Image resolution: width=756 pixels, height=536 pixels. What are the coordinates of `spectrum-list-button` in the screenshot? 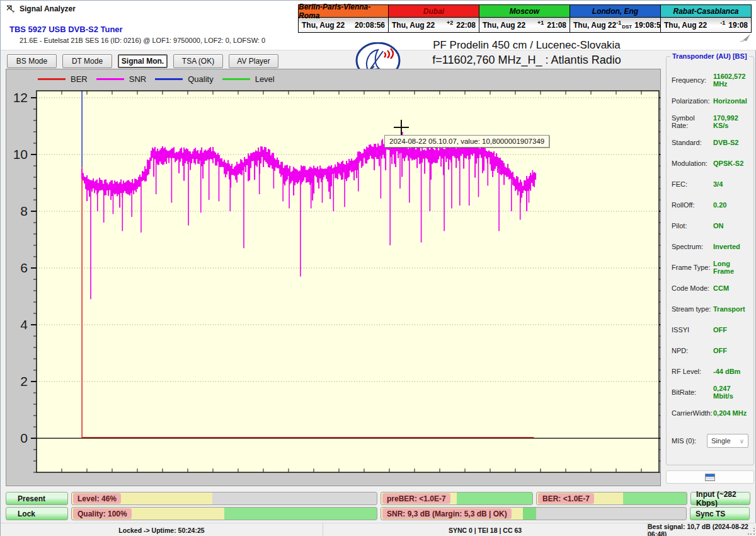 It's located at (710, 477).